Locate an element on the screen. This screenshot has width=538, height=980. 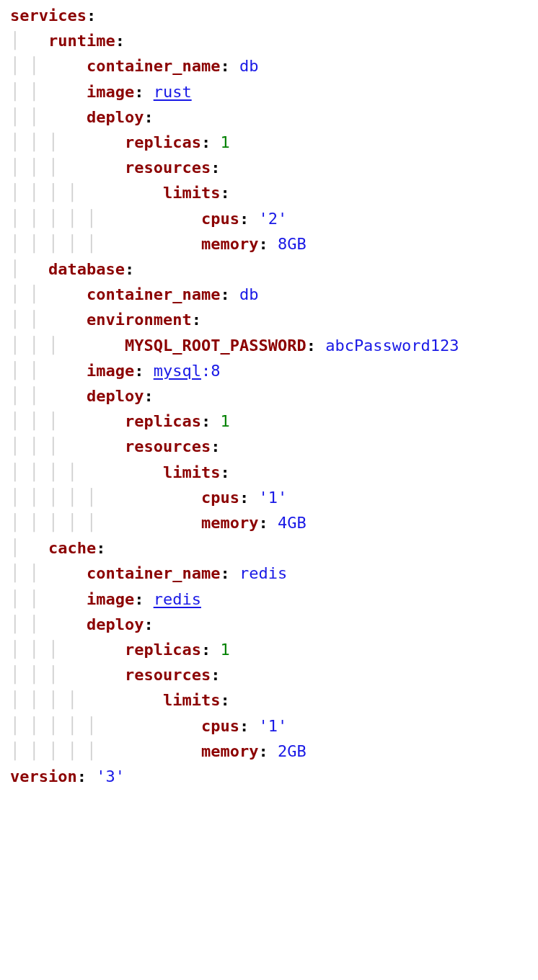
key-database: database is located at coordinates (87, 270).